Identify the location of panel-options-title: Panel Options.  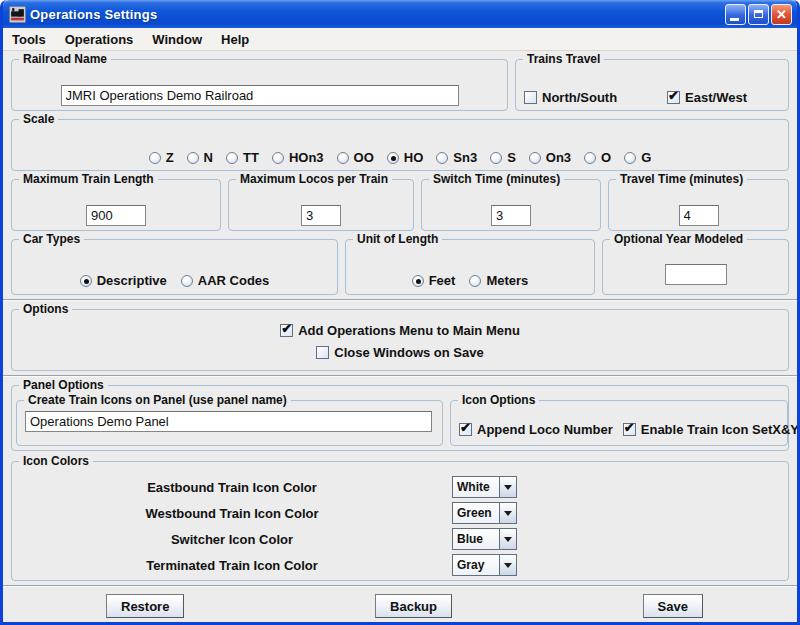
(64, 386).